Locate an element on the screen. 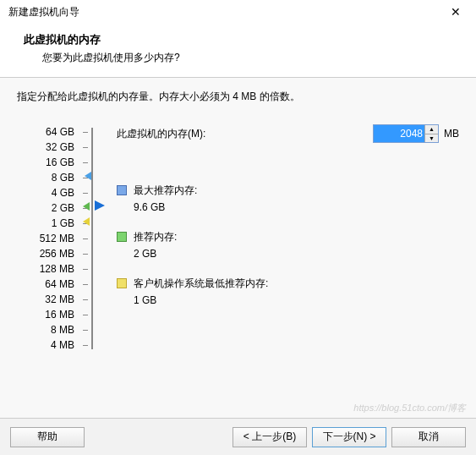 This screenshot has height=455, width=476. footer: 帮助 < 上一步(B) 下一步(N) > 取消 is located at coordinates (238, 436).